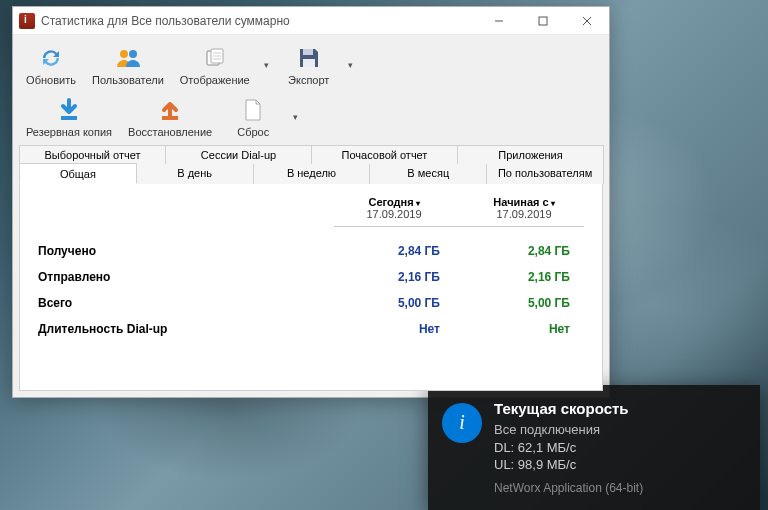 This screenshot has height=510, width=768. Describe the element at coordinates (181, 303) in the screenshot. I see `row-total-label: Всего` at that location.